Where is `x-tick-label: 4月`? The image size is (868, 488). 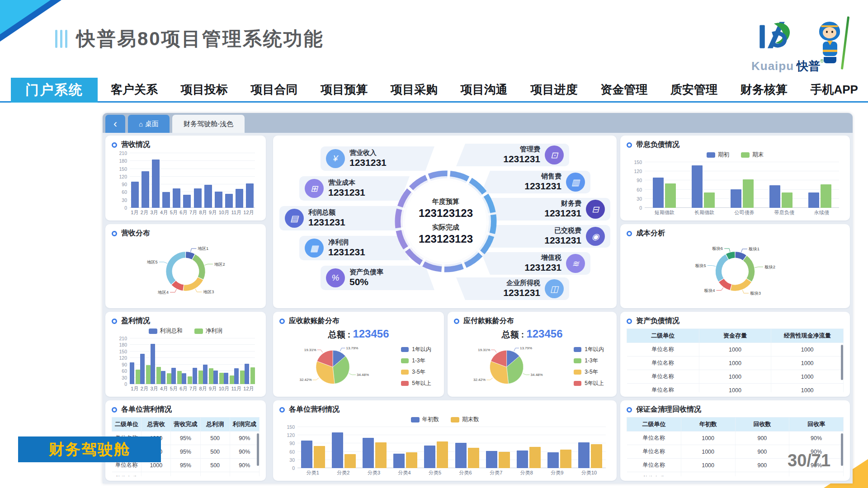 x-tick-label: 4月 is located at coordinates (164, 212).